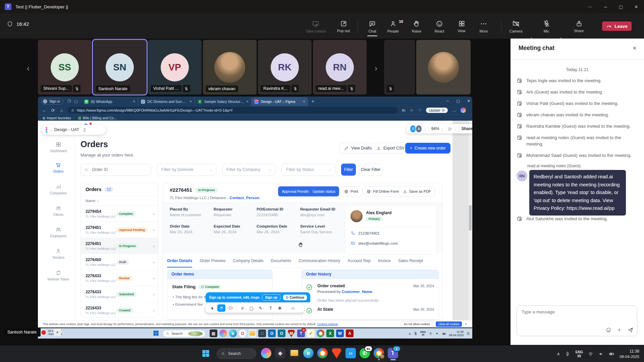  Describe the element at coordinates (340, 67) in the screenshot. I see `participant-tile: RN read.ai mee...` at that location.